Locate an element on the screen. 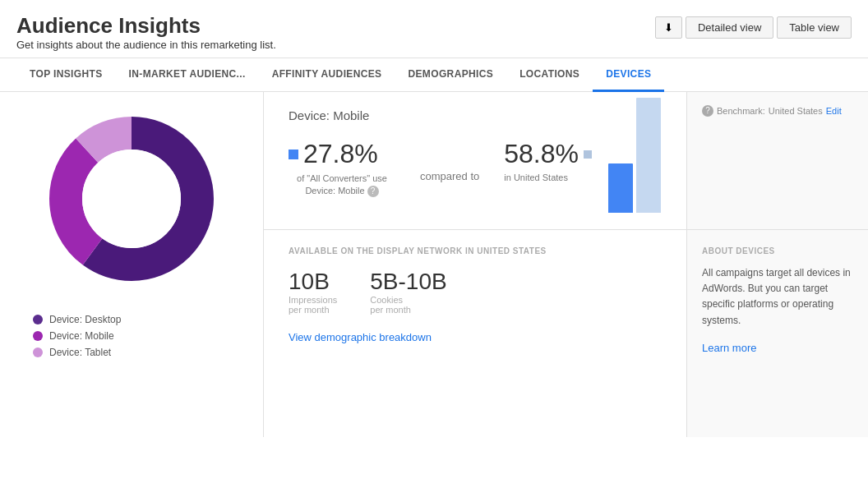 Image resolution: width=868 pixels, height=497 pixels. about-title: ABOUT DEVICES is located at coordinates (778, 251).